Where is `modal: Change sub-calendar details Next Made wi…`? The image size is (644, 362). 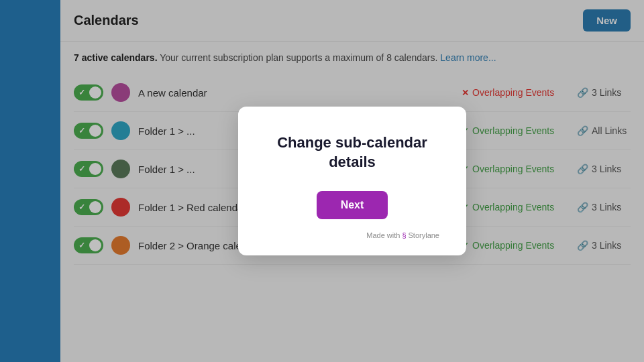 modal: Change sub-calendar details Next Made wi… is located at coordinates (352, 181).